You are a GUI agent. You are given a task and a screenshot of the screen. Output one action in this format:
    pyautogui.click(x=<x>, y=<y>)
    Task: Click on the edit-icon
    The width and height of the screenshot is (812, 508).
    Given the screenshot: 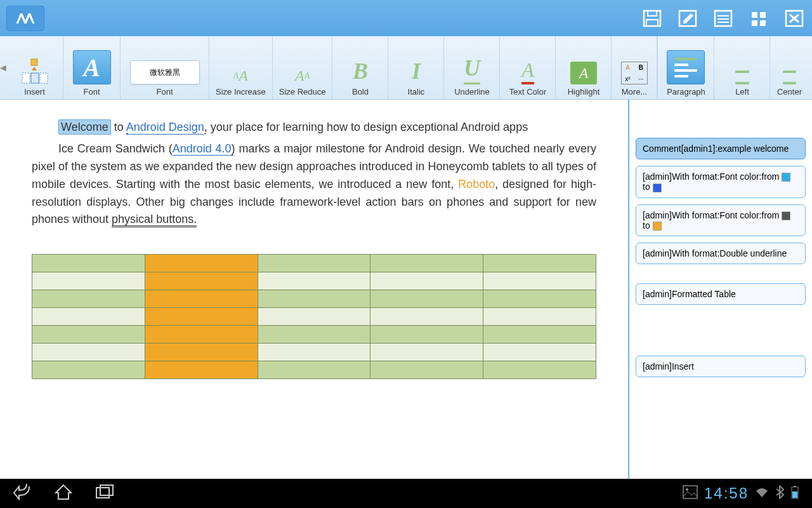 What is the action you would take?
    pyautogui.click(x=688, y=18)
    